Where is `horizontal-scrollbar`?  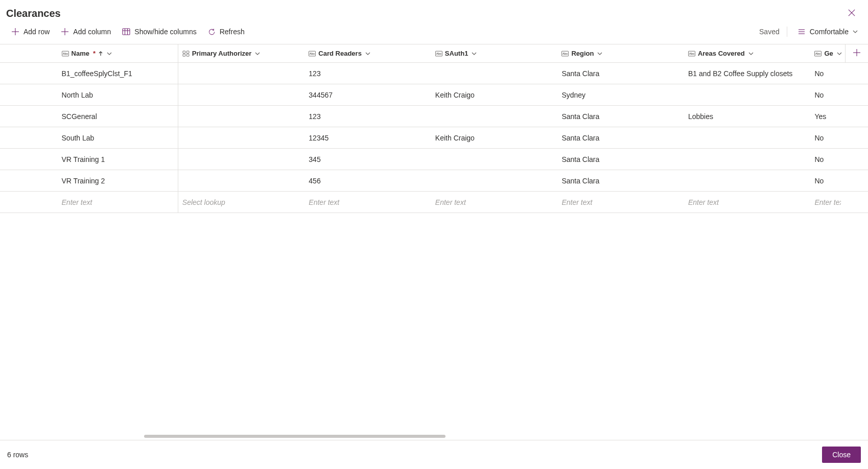
horizontal-scrollbar is located at coordinates (434, 436).